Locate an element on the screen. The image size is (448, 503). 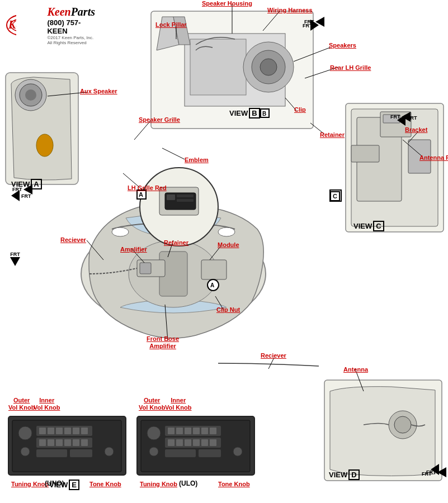
label-clip-nut: Clip Nut is located at coordinates (228, 310).